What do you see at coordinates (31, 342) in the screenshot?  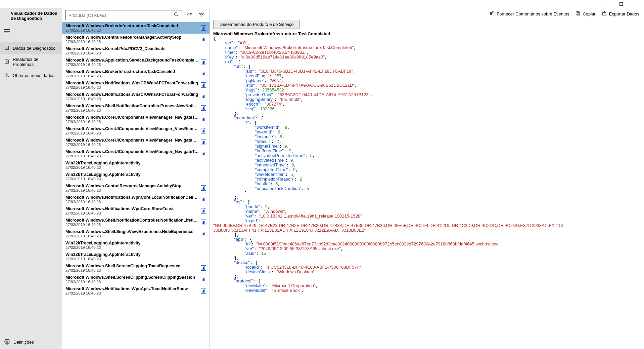 I see `settings-button: Definições` at bounding box center [31, 342].